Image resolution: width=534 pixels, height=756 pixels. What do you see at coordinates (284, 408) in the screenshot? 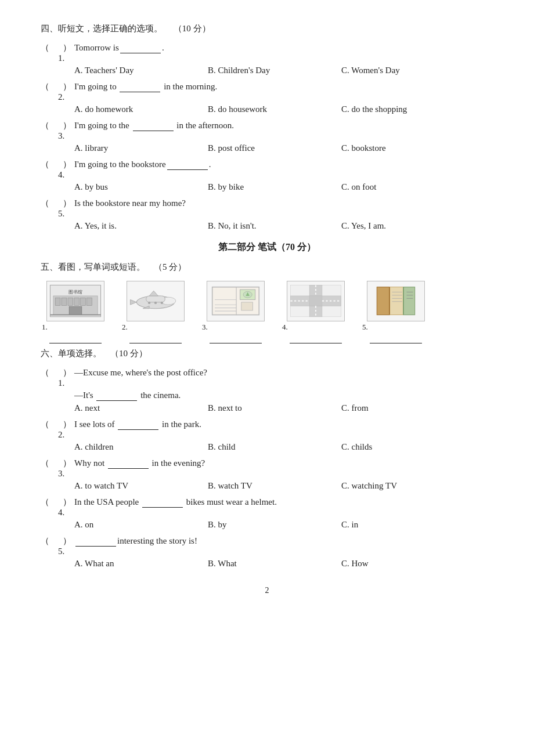
I see `options-row: A. next B. next to C. from` at bounding box center [284, 408].